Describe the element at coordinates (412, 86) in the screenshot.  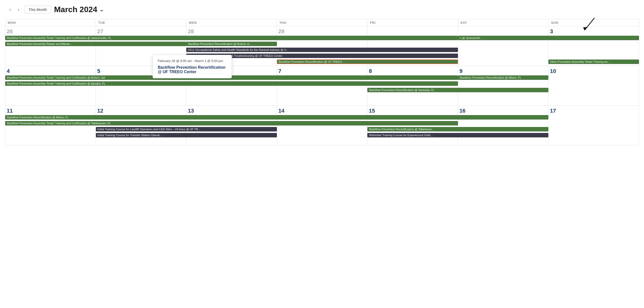
I see `day-cell-8: 8` at that location.